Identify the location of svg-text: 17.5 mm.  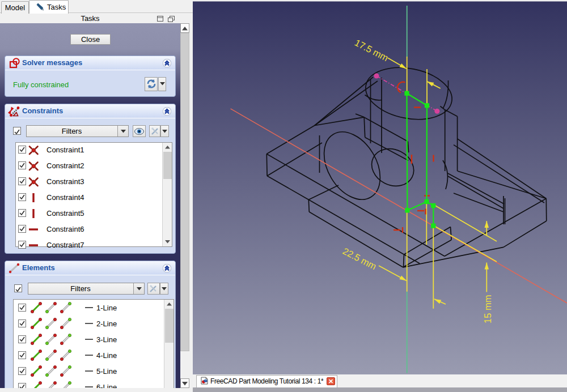
(372, 50).